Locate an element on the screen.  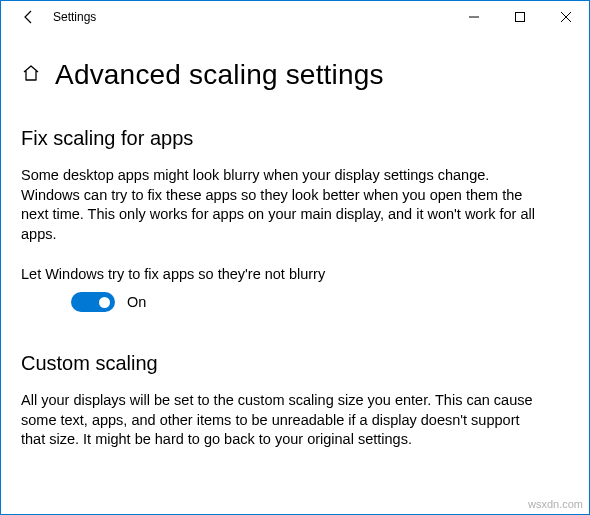
page-title: Advanced scaling settings is located at coordinates (220, 75).